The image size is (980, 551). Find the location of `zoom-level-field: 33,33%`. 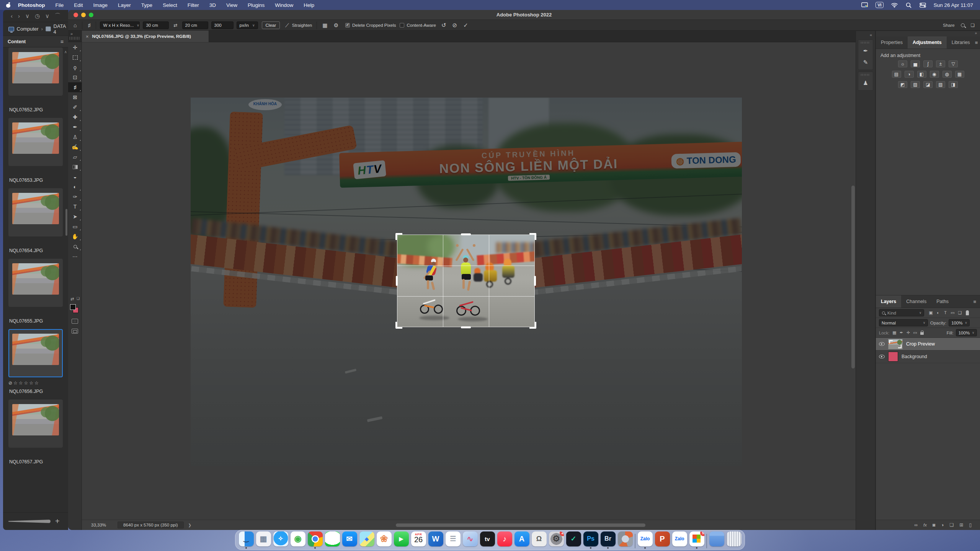

zoom-level-field: 33,33% is located at coordinates (99, 525).